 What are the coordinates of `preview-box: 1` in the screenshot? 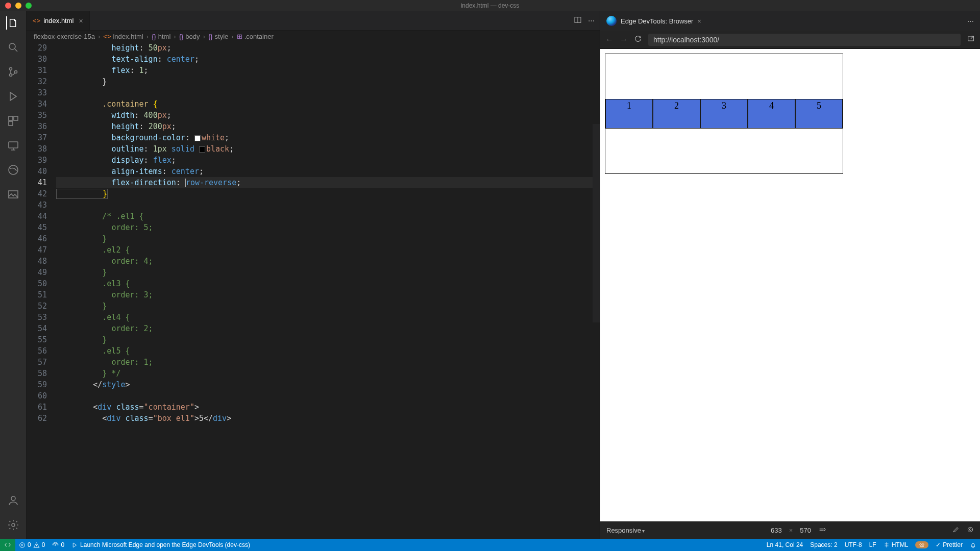 It's located at (629, 114).